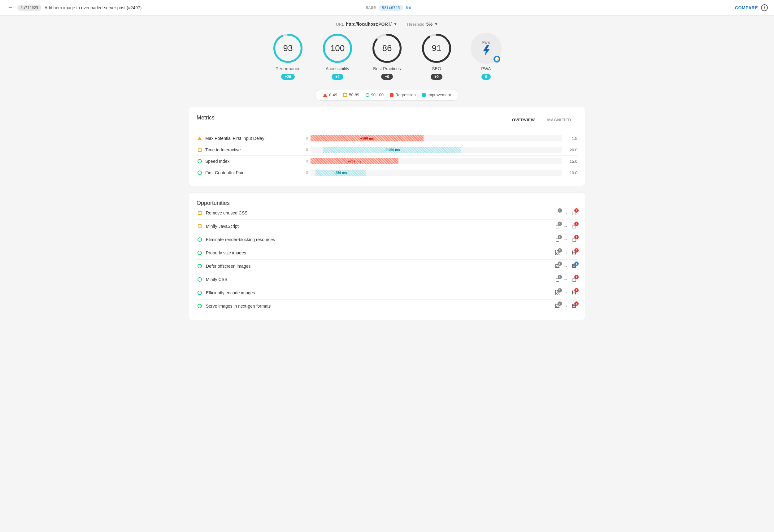  What do you see at coordinates (746, 8) in the screenshot?
I see `compare-button: COMPARE` at bounding box center [746, 8].